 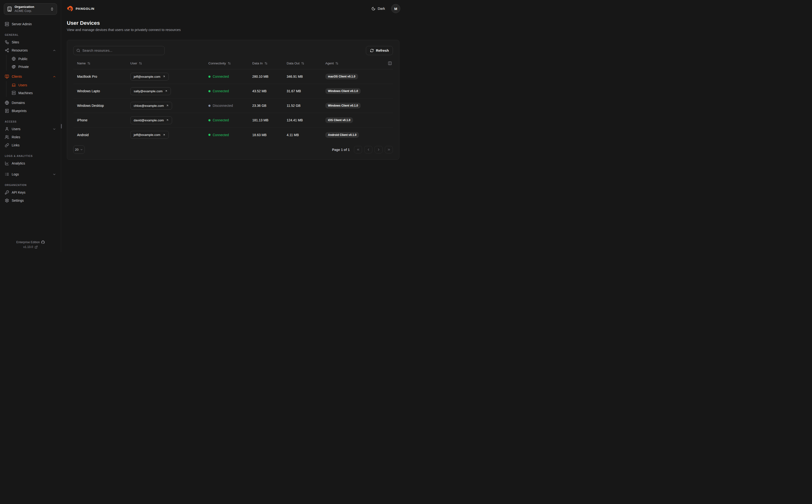 I want to click on user-link-button: sally@example.com, so click(x=151, y=91).